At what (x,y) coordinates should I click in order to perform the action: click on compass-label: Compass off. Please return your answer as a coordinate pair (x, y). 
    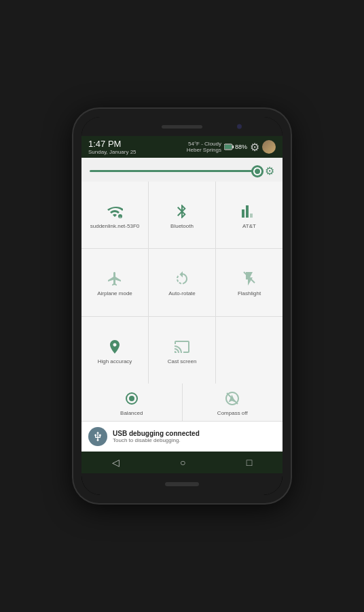
    Looking at the image, I should click on (232, 413).